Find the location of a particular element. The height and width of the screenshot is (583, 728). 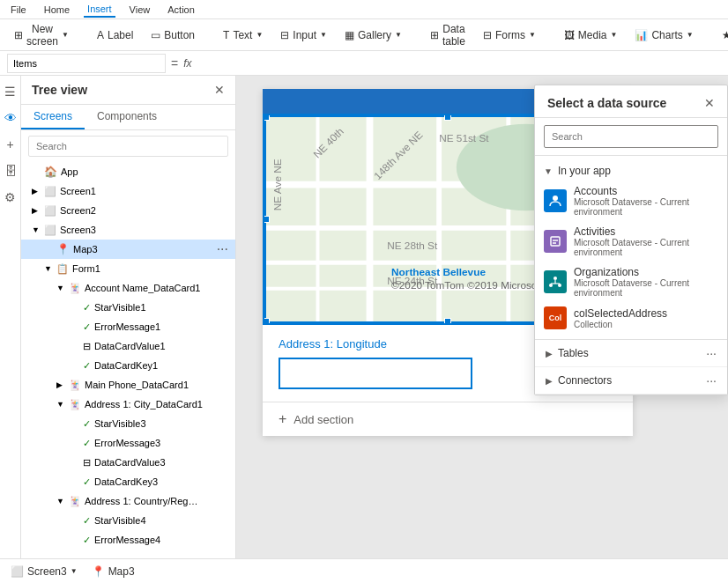

tree-close-button: ✕ is located at coordinates (219, 90).